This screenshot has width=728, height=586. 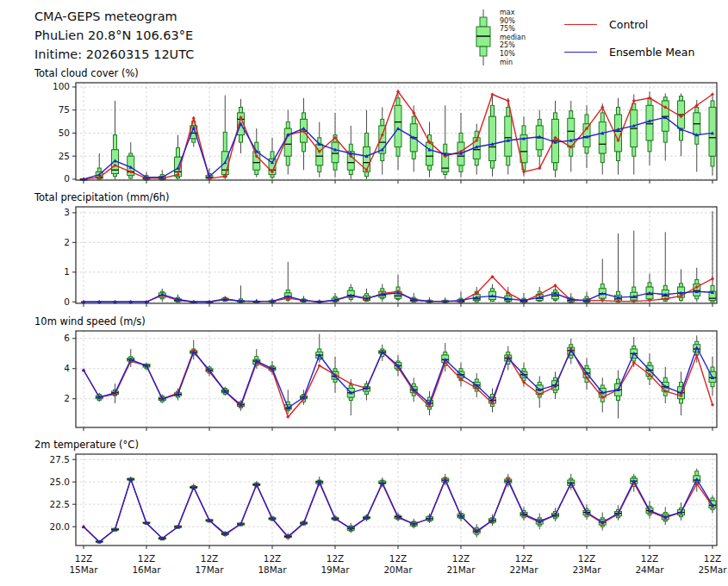 What do you see at coordinates (60, 527) in the screenshot?
I see `y-tick-label: 20.0` at bounding box center [60, 527].